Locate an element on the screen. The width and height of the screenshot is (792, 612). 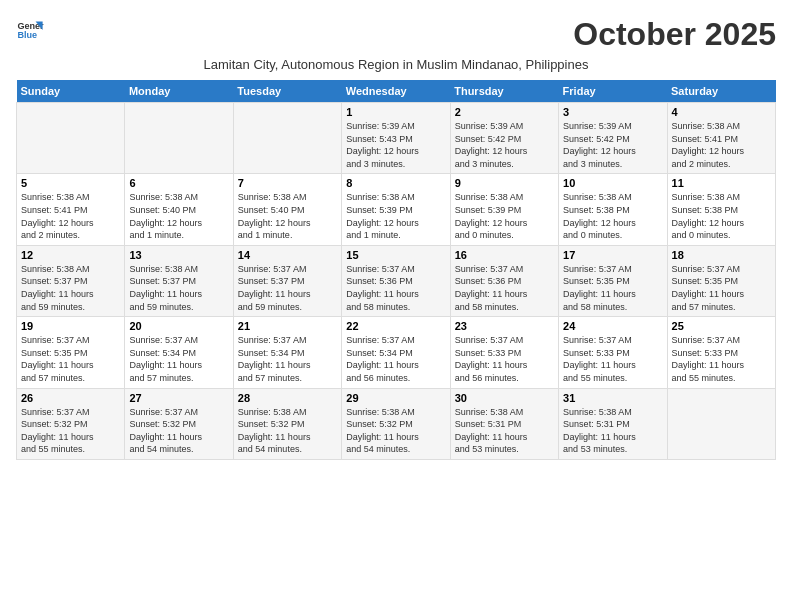
day-number: 6 is located at coordinates (178, 183).